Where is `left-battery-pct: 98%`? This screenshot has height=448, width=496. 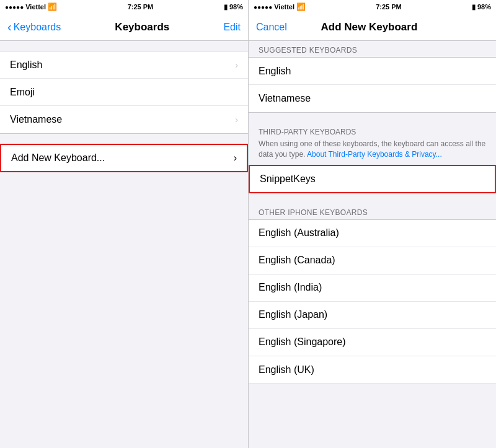 left-battery-pct: 98% is located at coordinates (236, 7).